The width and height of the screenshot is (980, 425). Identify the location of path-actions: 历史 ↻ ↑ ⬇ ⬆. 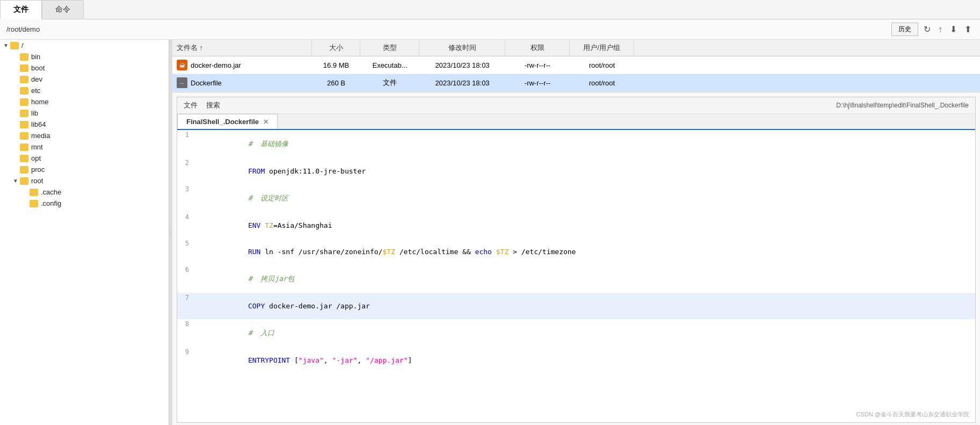
(932, 29).